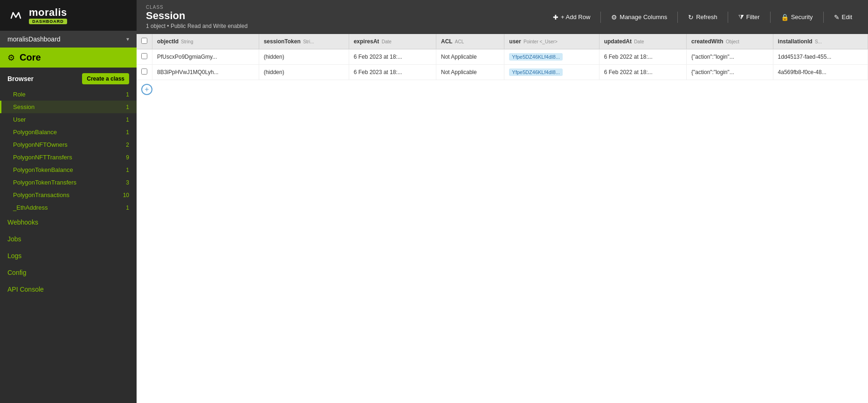  Describe the element at coordinates (48, 21) in the screenshot. I see `brand-badge: DASHBOARD` at that location.